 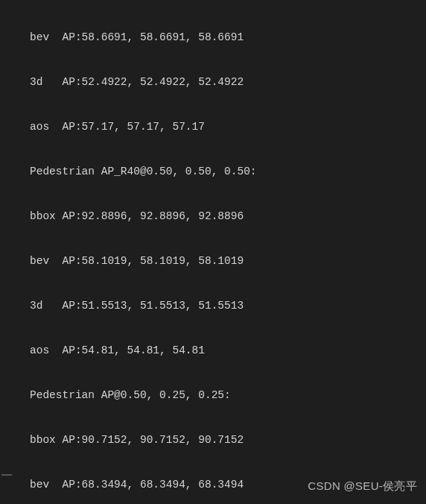 What do you see at coordinates (9, 252) in the screenshot?
I see `gutter` at bounding box center [9, 252].